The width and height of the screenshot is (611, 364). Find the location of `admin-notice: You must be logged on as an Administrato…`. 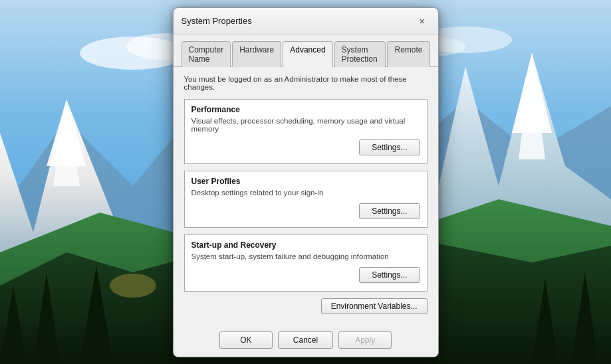

admin-notice: You must be logged on as an Administrato… is located at coordinates (306, 83).